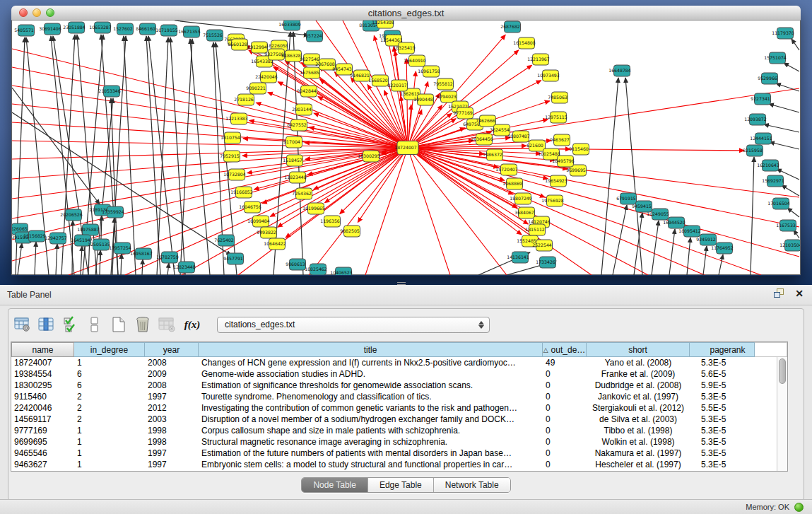 The image size is (812, 514). I want to click on table-selector-dropdown: citations_edges.txt, so click(353, 325).